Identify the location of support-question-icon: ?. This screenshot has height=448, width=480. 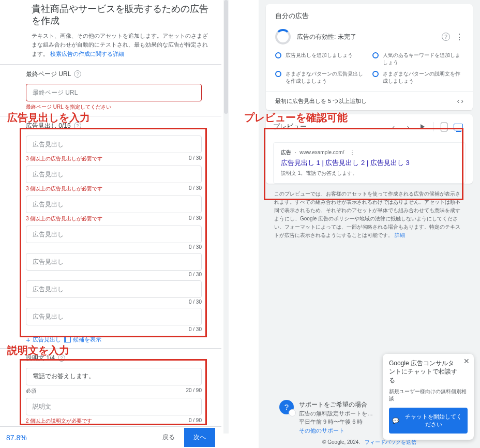
(287, 407).